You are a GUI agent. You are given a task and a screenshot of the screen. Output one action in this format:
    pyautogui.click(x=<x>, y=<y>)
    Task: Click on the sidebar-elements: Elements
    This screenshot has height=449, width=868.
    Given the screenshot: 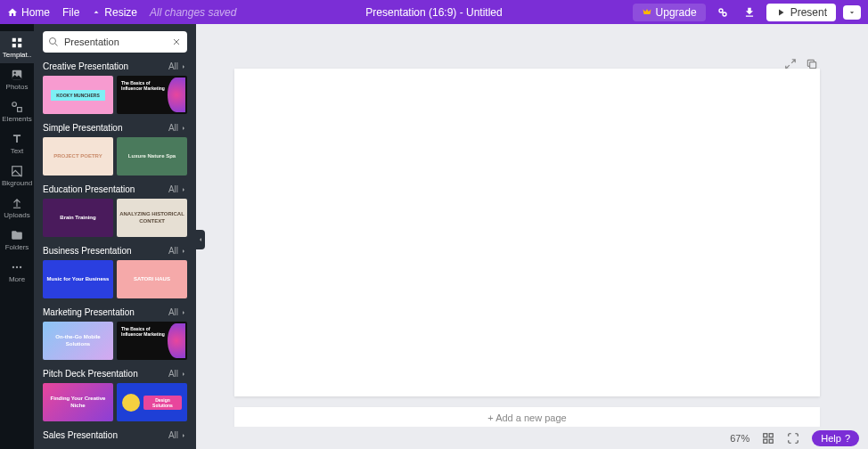 What is the action you would take?
    pyautogui.click(x=17, y=111)
    